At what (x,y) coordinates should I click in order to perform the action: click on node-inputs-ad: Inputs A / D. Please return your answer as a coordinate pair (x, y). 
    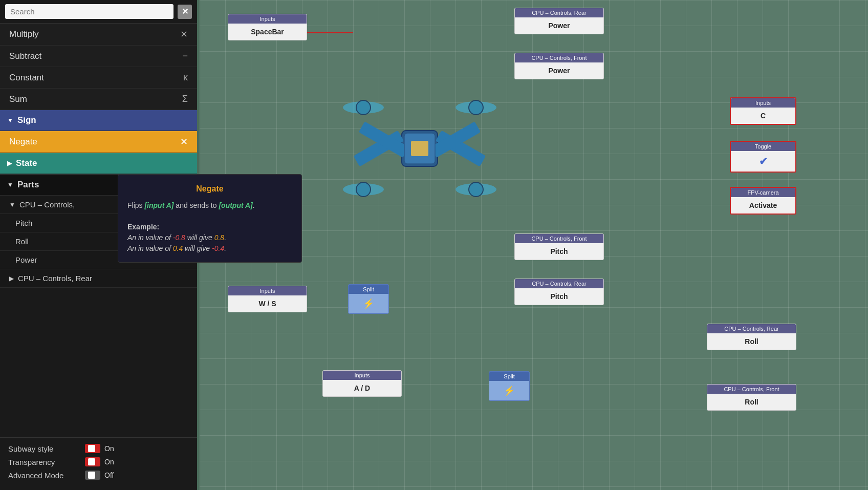
    Looking at the image, I should click on (362, 384).